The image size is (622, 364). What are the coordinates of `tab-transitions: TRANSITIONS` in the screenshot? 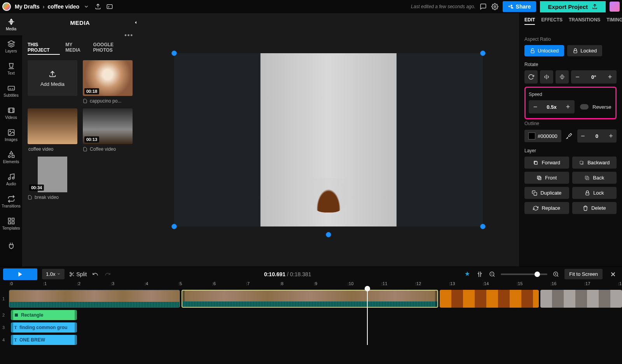 It's located at (585, 21).